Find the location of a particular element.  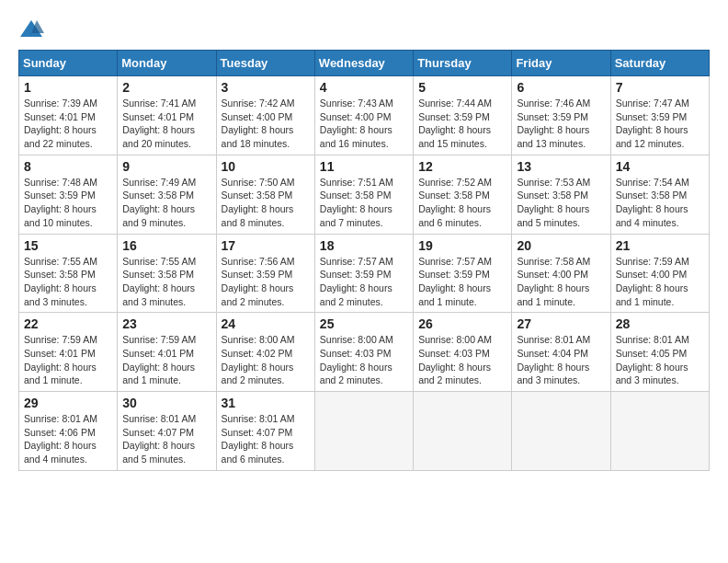

header is located at coordinates (364, 29).